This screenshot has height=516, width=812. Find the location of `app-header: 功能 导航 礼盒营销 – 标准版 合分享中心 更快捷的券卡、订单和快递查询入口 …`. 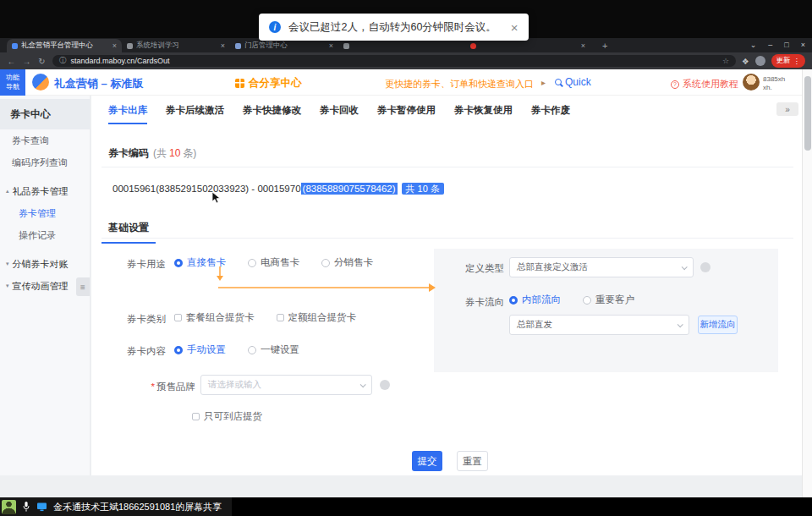

app-header: 功能 导航 礼盒营销 – 标准版 合分享中心 更快捷的券卡、订单和快递查询入口 … is located at coordinates (401, 83).